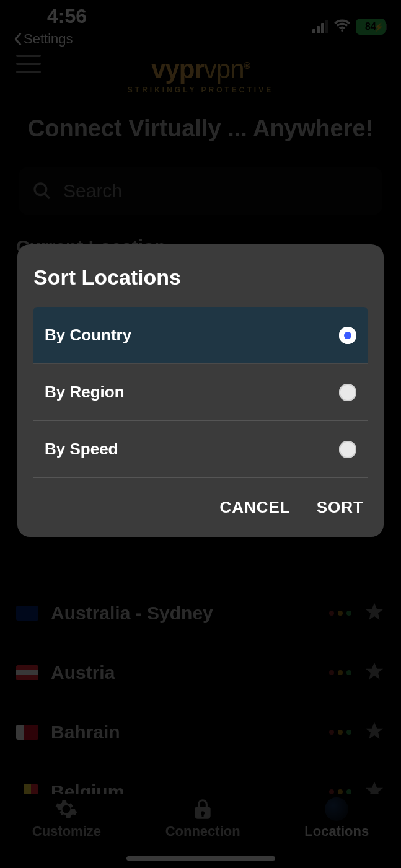 The height and width of the screenshot is (868, 401). Describe the element at coordinates (201, 73) in the screenshot. I see `app-header: vyprvpn® STRIKINGLY PROTECTIVE` at that location.